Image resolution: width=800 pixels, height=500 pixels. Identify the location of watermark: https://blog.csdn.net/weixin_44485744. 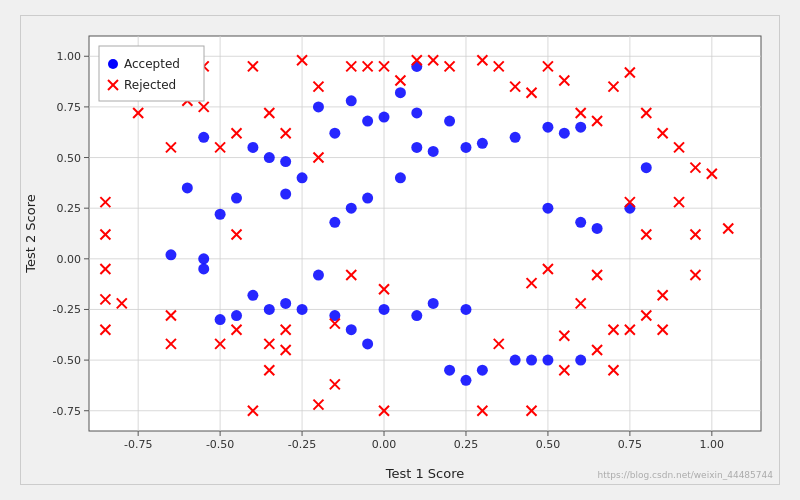
(685, 475).